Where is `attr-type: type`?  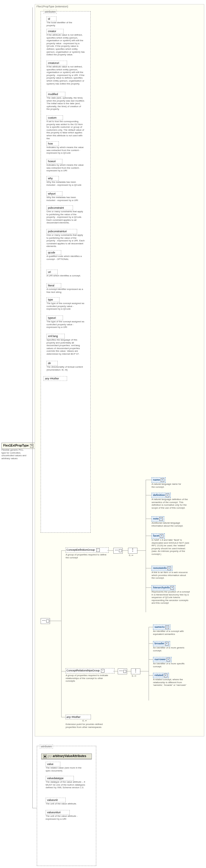 attr-type: type is located at coordinates (53, 300).